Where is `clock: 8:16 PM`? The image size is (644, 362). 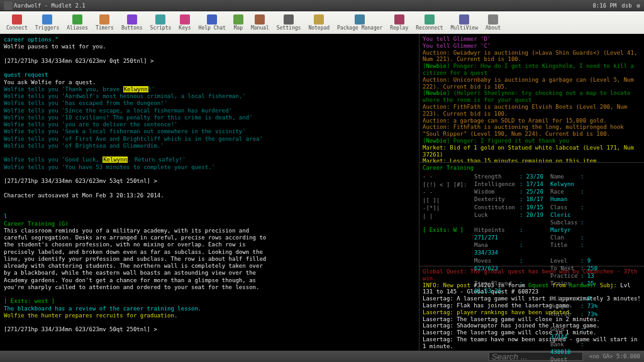
clock: 8:16 PM is located at coordinates (604, 6).